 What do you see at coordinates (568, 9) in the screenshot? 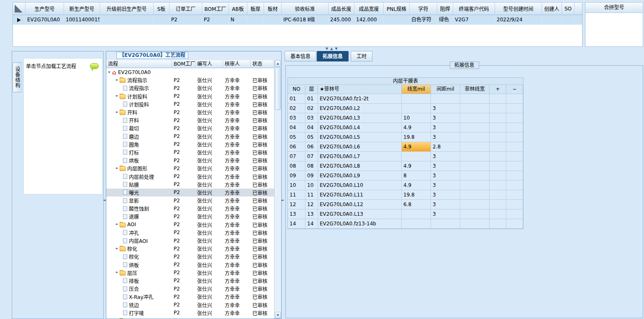
I see `product-grid-column-header: SO` at bounding box center [568, 9].